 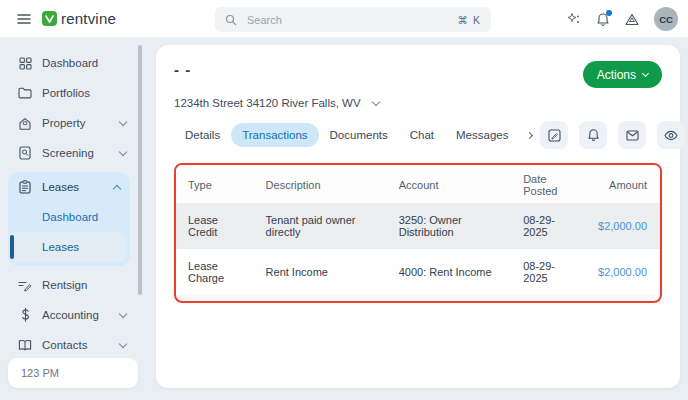 What do you see at coordinates (25, 124) in the screenshot?
I see `house-icon` at bounding box center [25, 124].